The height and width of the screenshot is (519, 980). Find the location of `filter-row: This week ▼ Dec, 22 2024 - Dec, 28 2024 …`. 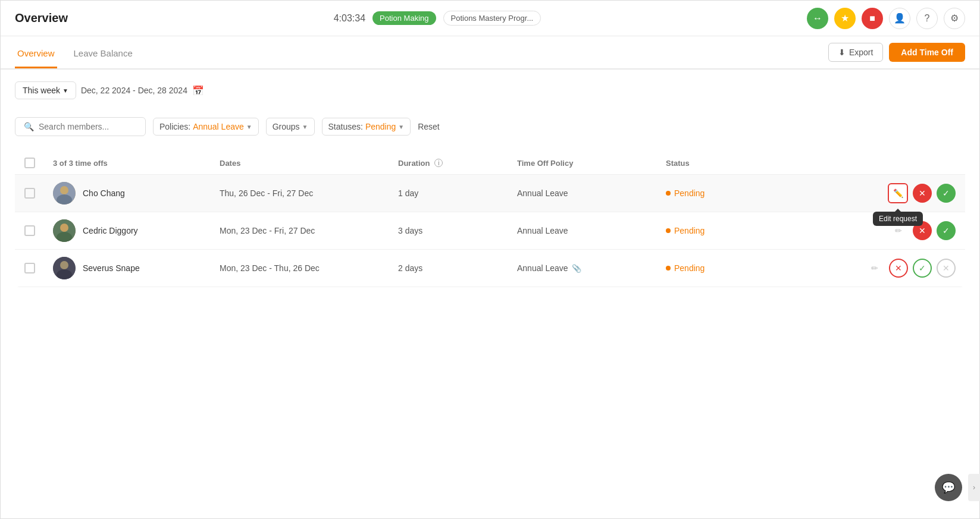

filter-row: This week ▼ Dec, 22 2024 - Dec, 28 2024 … is located at coordinates (490, 90).